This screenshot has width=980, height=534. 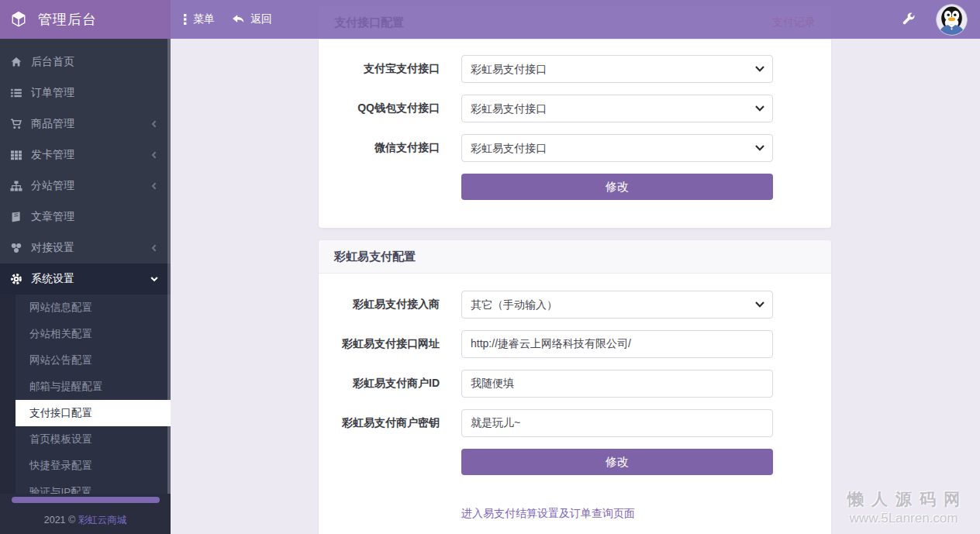 What do you see at coordinates (904, 518) in the screenshot?
I see `watermark-url: www.5Lanren.com` at bounding box center [904, 518].